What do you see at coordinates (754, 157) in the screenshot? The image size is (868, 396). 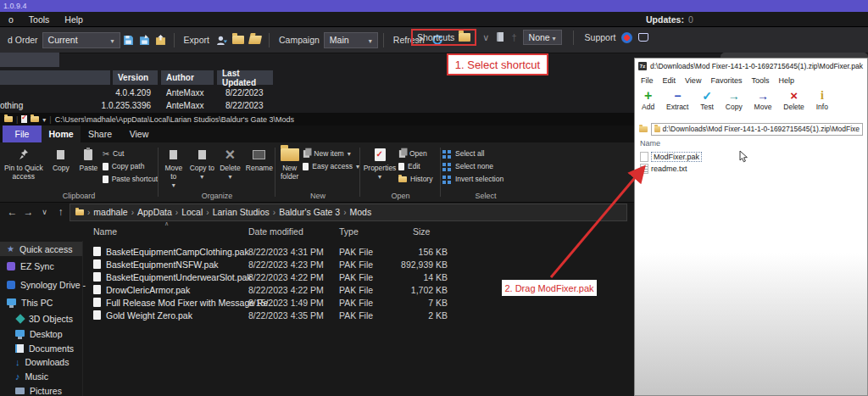 I see `archive-file-row-modfixer: ModFixer.pak` at bounding box center [754, 157].